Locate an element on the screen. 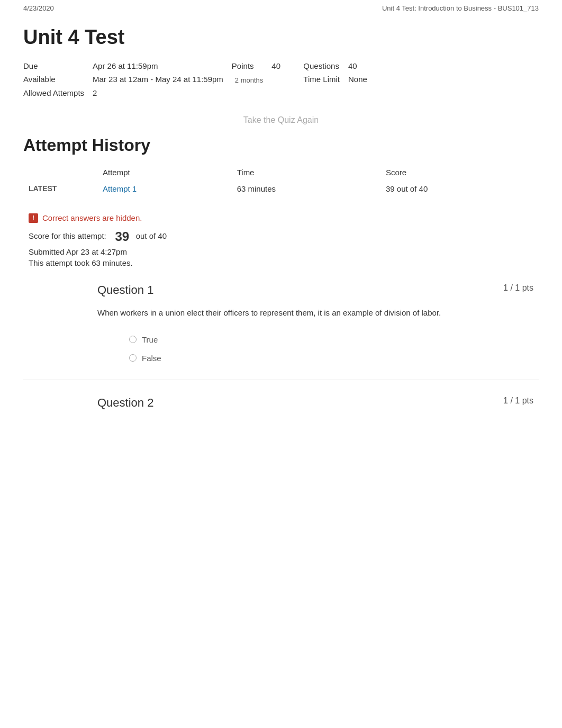 This screenshot has height=728, width=562. answer-option-false: False is located at coordinates (281, 358).